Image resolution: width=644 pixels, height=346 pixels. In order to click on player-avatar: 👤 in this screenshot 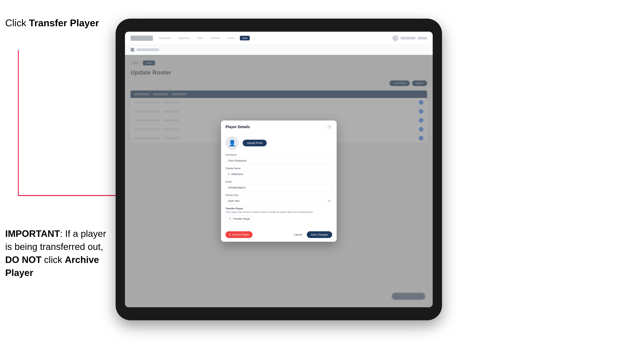, I will do `click(232, 143)`.